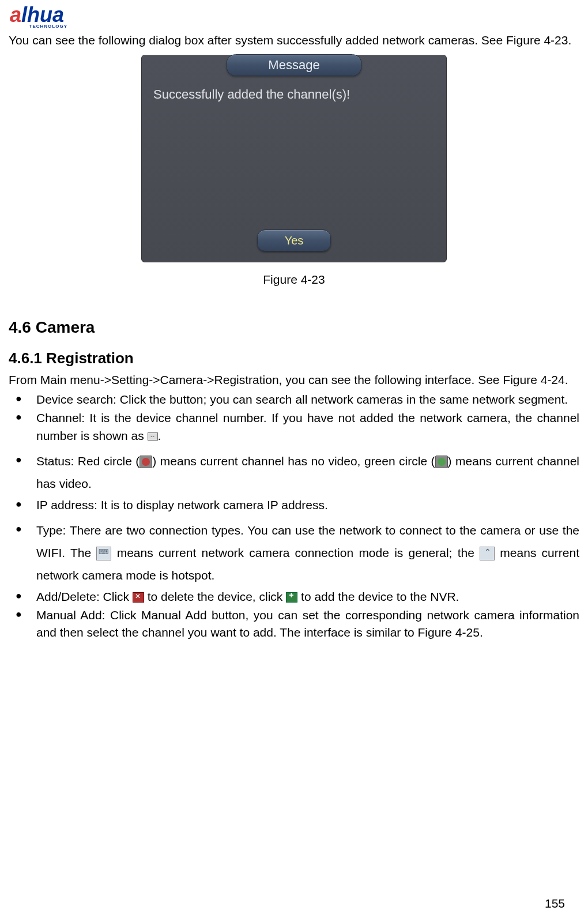 This screenshot has width=588, height=922. What do you see at coordinates (294, 554) in the screenshot?
I see `bullet-type: Type: There are two connection types. Yo…` at bounding box center [294, 554].